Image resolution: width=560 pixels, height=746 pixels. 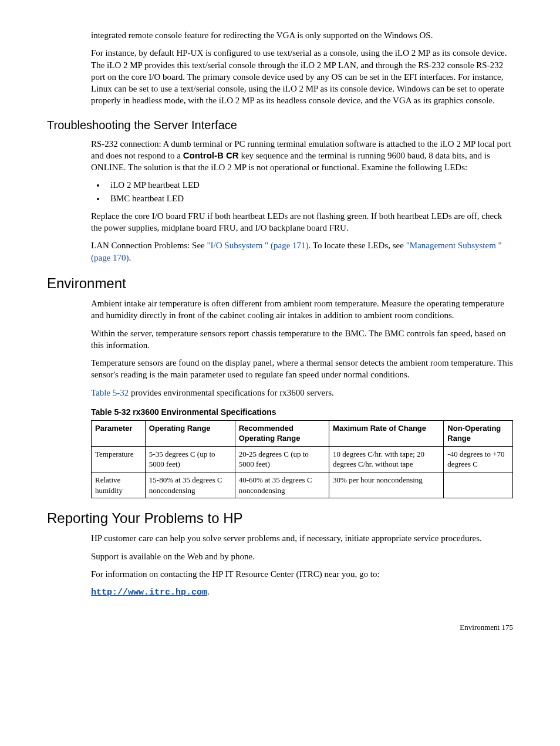 I want to click on env-paragraph-4: Table 5-32 provides environmental specif…, so click(x=302, y=393).